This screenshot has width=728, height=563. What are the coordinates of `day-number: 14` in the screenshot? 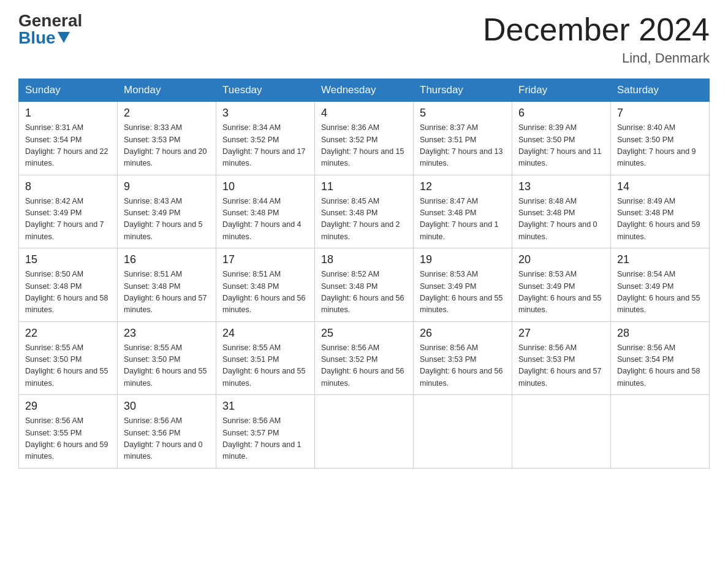 It's located at (660, 186).